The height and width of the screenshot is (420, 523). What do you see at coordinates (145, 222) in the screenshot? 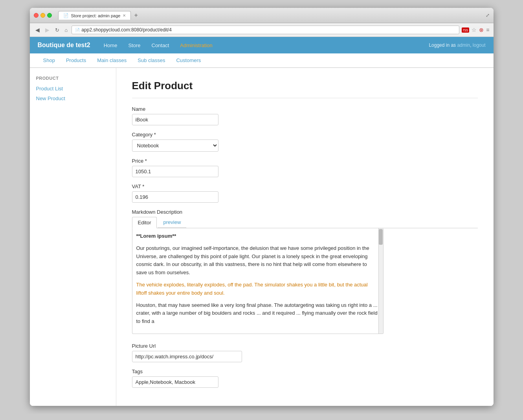
I see `tab-editor: Editor` at bounding box center [145, 222].